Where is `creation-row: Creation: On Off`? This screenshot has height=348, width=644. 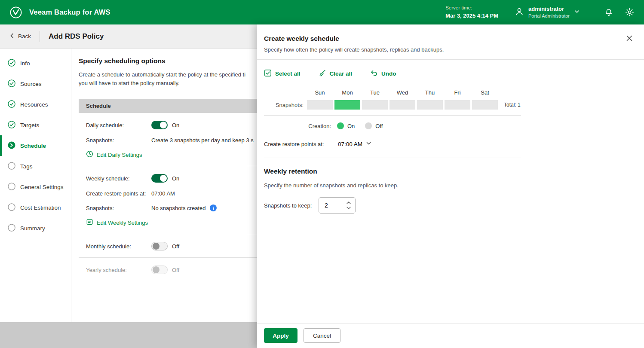 creation-row: Creation: On Off is located at coordinates (454, 126).